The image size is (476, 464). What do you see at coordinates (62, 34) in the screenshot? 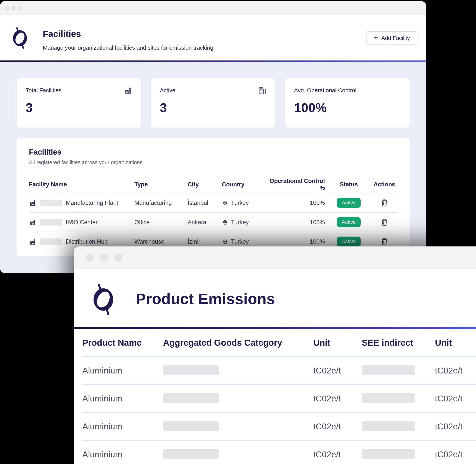
I see `page-title: Facilities` at bounding box center [62, 34].